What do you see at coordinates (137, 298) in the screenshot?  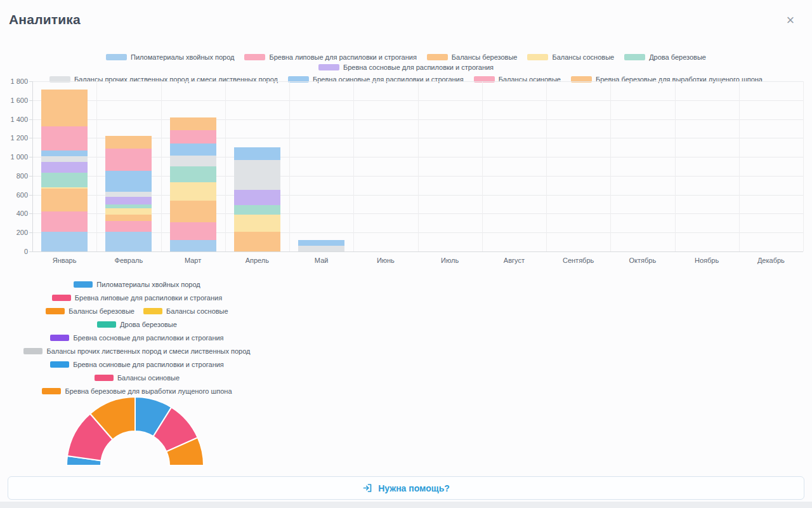 I see `donut-legend-item: Бревна липовые для распиловки и строгани…` at bounding box center [137, 298].